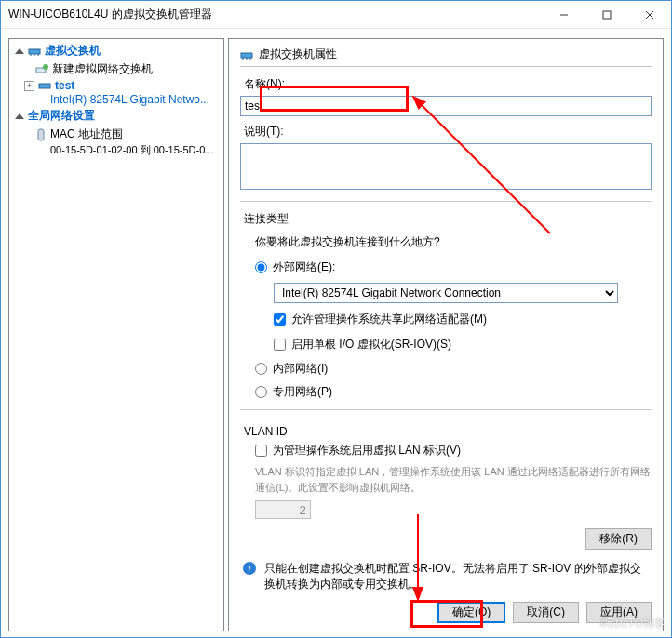 The height and width of the screenshot is (638, 672). What do you see at coordinates (446, 166) in the screenshot?
I see `description-textarea` at bounding box center [446, 166].